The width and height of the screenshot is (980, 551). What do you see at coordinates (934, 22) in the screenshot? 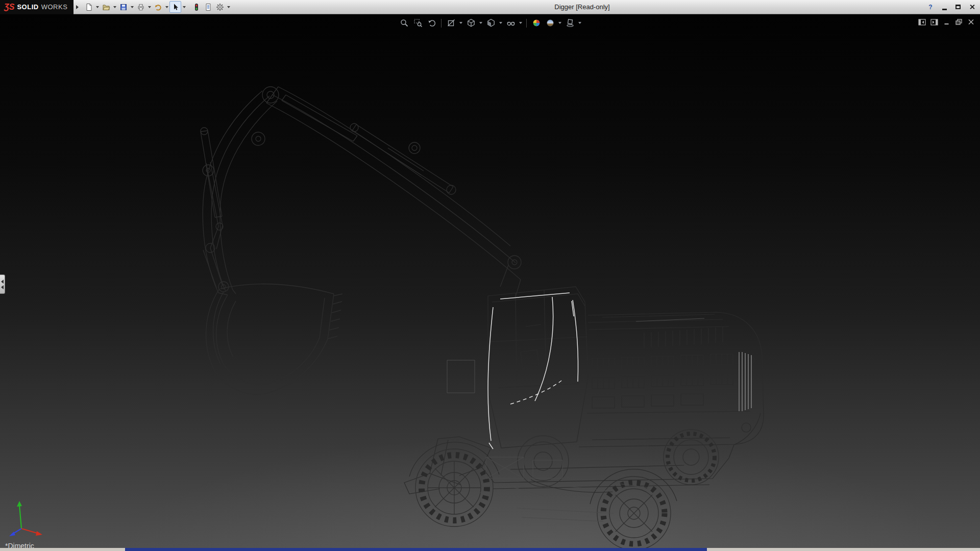
I see `pane-right-icon` at bounding box center [934, 22].